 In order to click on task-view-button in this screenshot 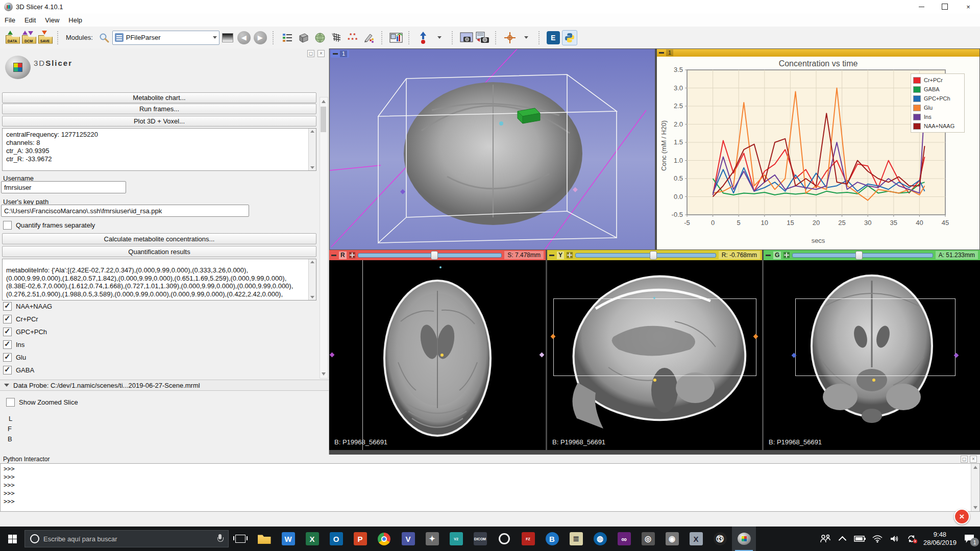, I will do `click(240, 539)`.